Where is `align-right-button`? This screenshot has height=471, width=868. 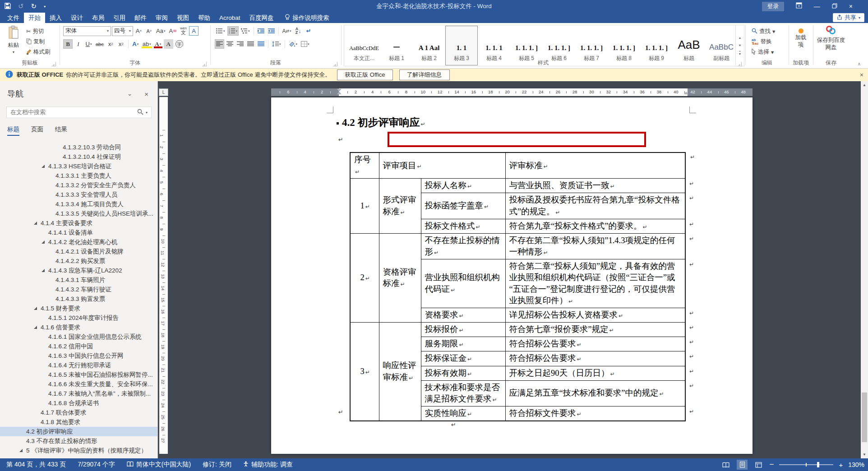
align-right-button is located at coordinates (240, 44).